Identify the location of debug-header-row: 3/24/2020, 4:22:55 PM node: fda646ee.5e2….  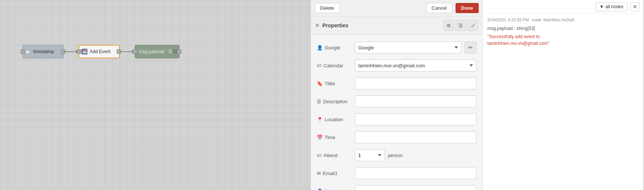
(563, 21).